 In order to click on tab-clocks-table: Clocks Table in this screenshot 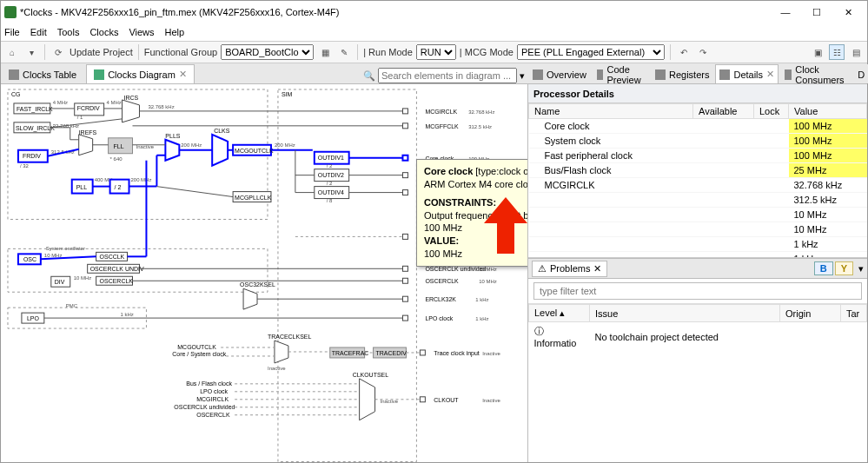, I will do `click(43, 74)`.